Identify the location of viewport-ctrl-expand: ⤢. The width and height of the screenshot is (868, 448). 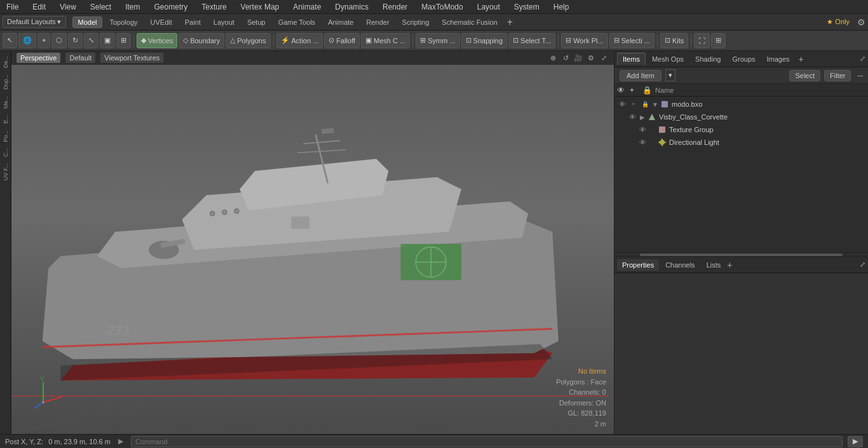
(604, 58).